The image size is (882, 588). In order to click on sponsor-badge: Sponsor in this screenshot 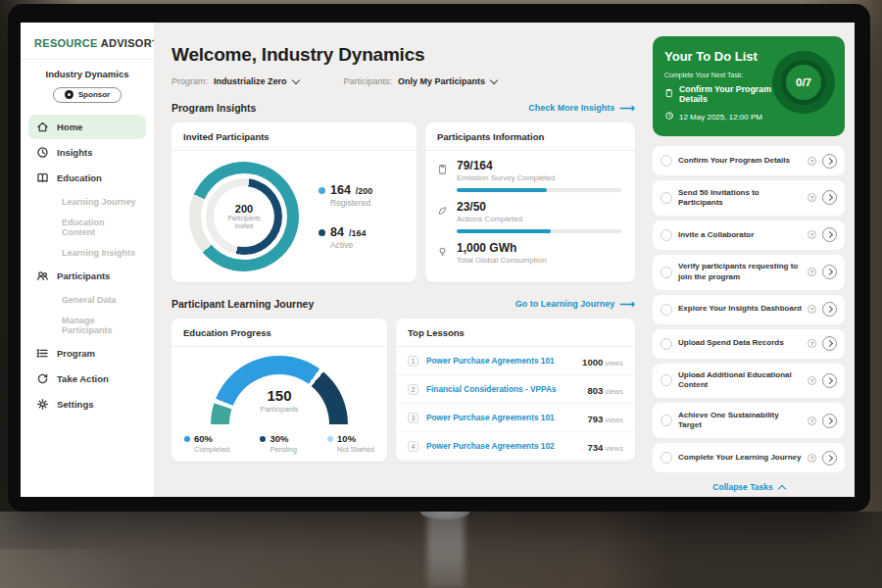, I will do `click(87, 95)`.